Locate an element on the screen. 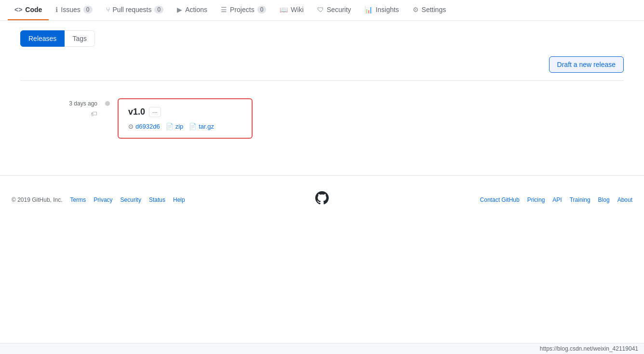 Image resolution: width=644 pixels, height=354 pixels. footer-link-status: Status is located at coordinates (157, 200).